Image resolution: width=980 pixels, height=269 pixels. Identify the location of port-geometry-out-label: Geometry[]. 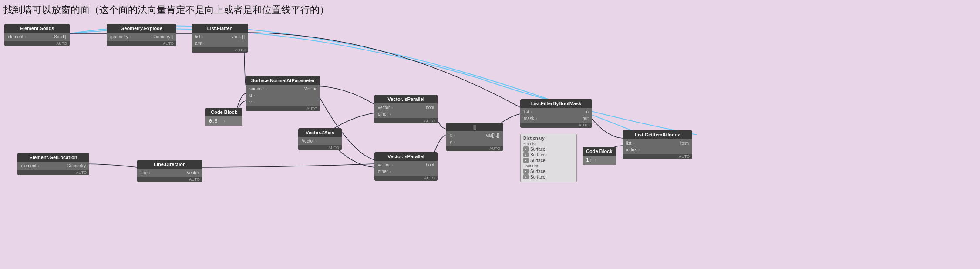
(162, 37).